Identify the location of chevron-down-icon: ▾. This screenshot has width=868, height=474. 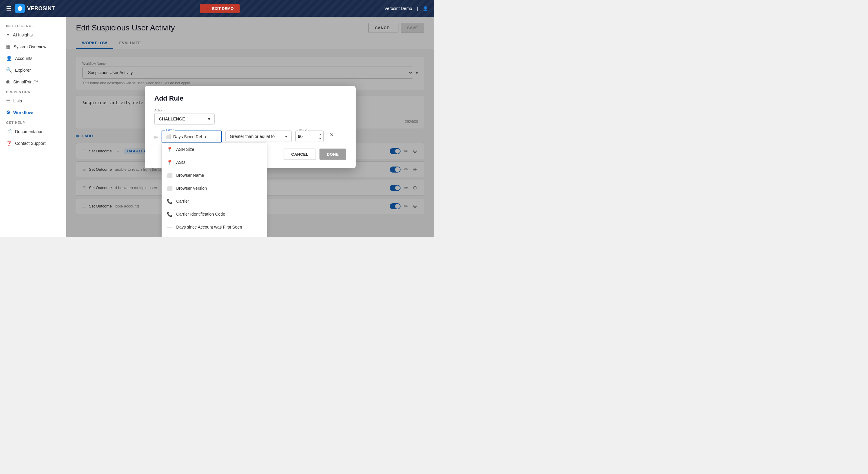
(209, 118).